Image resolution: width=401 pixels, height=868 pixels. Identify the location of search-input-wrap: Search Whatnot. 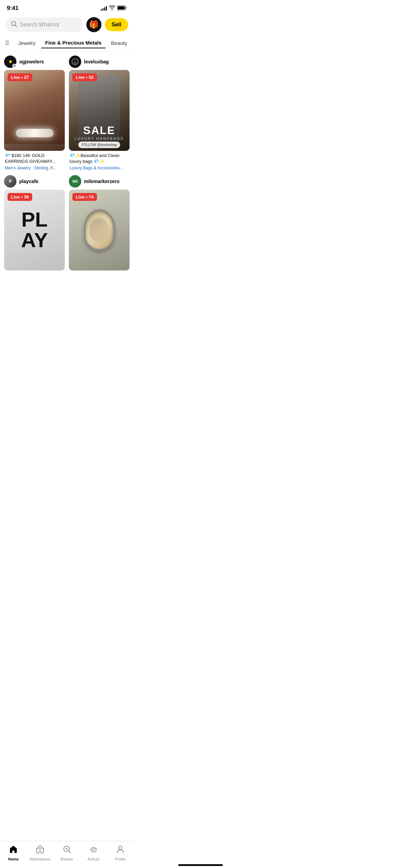
(44, 25).